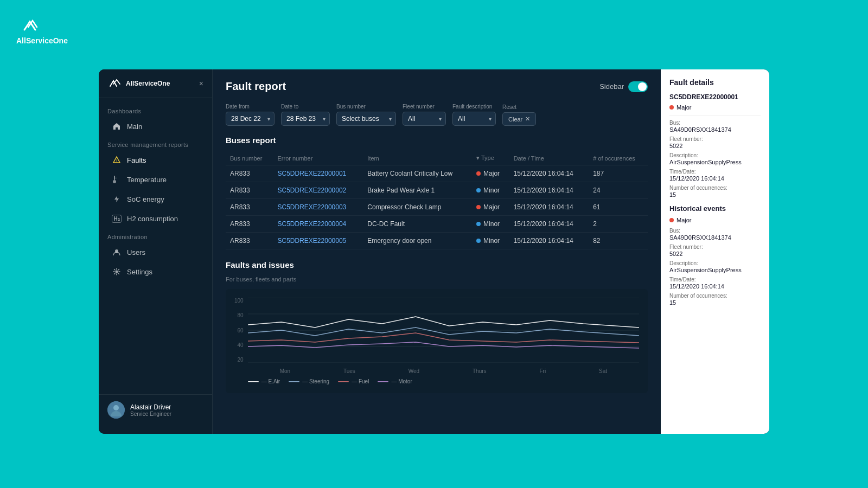  Describe the element at coordinates (395, 382) in the screenshot. I see `legend-motor: — Motor` at that location.